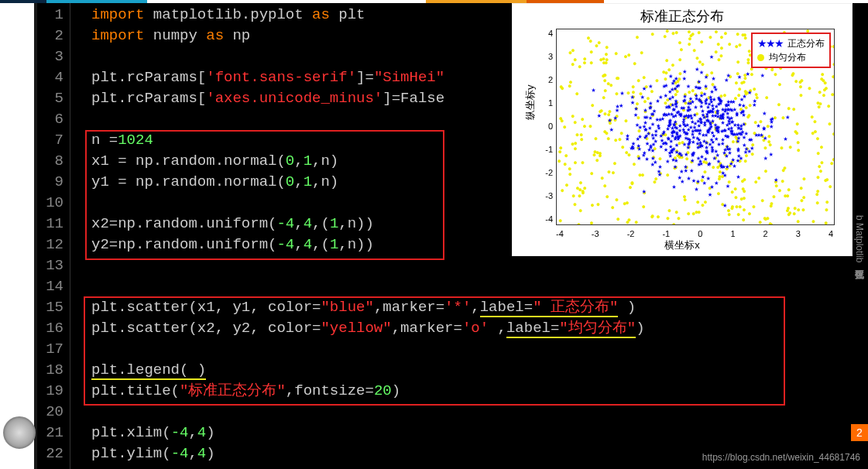 This screenshot has width=868, height=469. Describe the element at coordinates (760, 57) in the screenshot. I see `circle-icon` at that location.